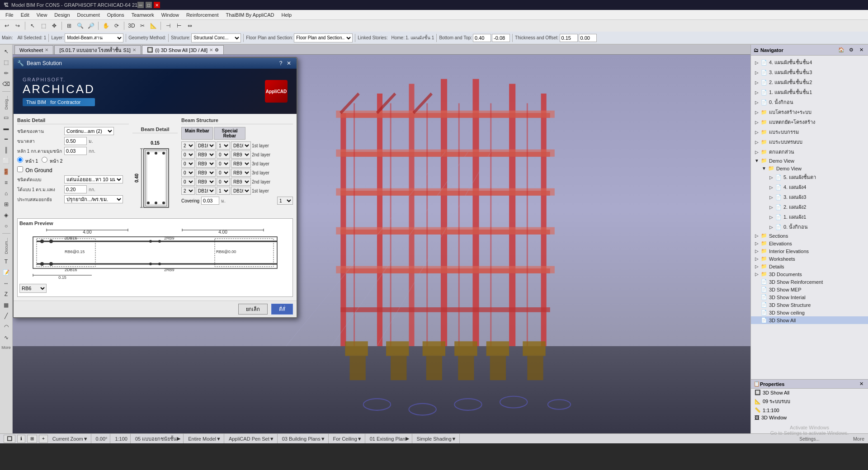 The image size is (868, 470). I want to click on lt-morph-button: ◈, so click(6, 215).